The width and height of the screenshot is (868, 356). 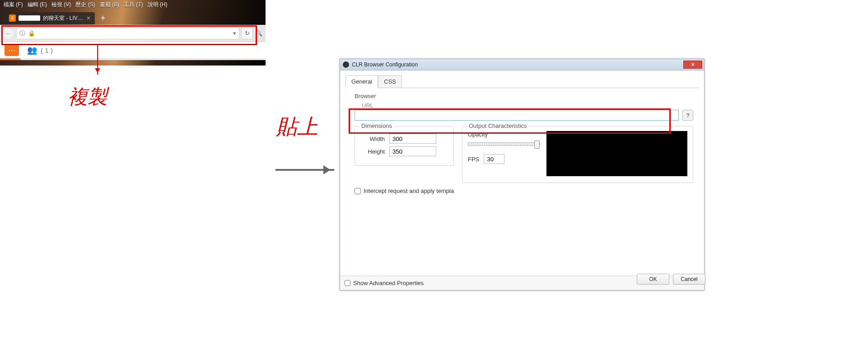 I want to click on dimensions-fieldset: Dimensions Width Height, so click(x=404, y=146).